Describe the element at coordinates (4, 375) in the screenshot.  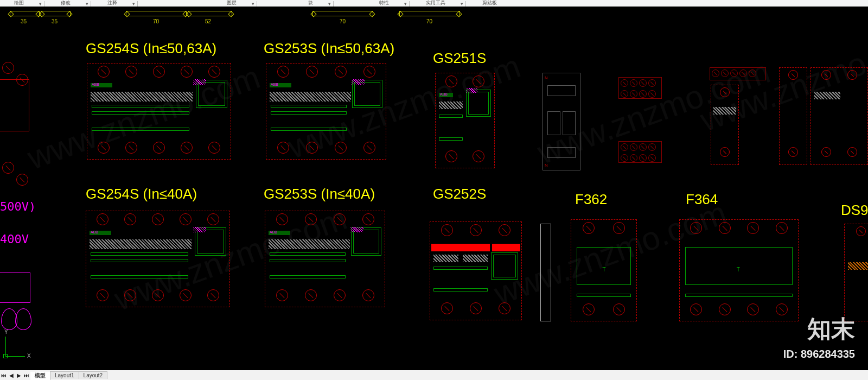
I see `tab-nav-first: ⏮` at that location.